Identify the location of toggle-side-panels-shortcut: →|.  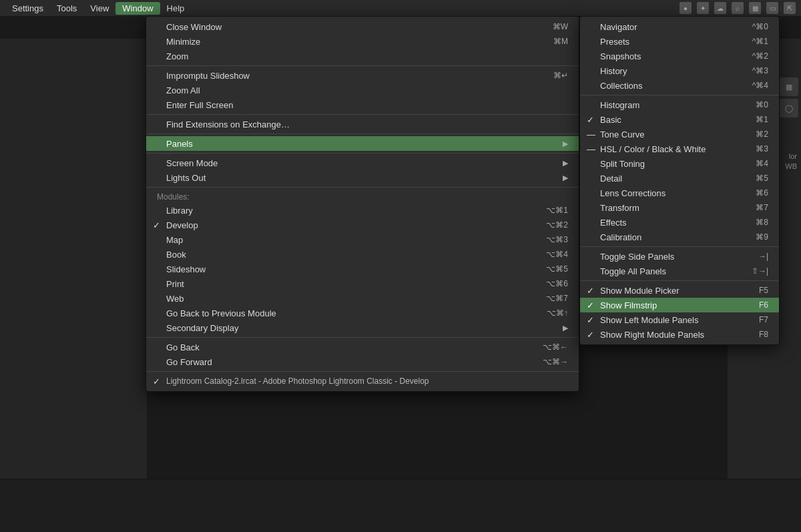
(764, 256).